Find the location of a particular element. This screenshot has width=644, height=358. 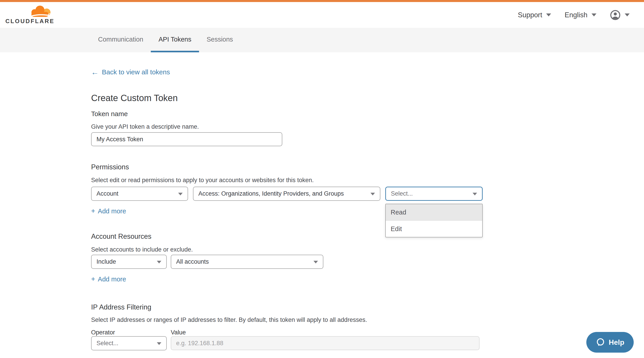

user-menu is located at coordinates (620, 15).